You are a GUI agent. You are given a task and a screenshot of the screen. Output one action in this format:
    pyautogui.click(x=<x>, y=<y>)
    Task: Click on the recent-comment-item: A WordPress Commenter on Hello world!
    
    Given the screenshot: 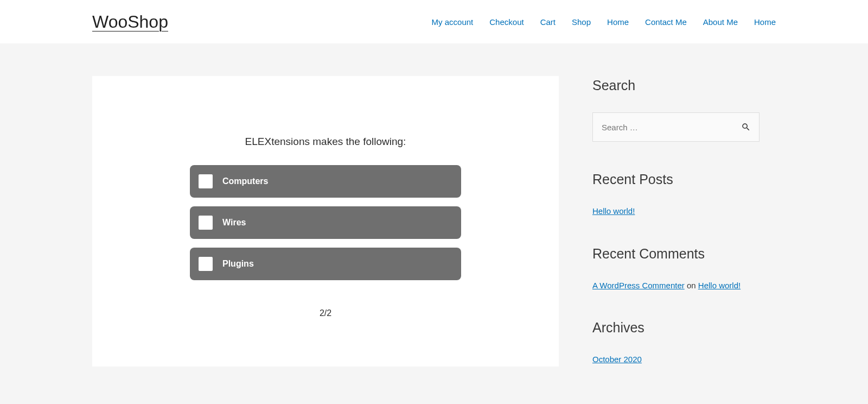 What is the action you would take?
    pyautogui.click(x=684, y=286)
    